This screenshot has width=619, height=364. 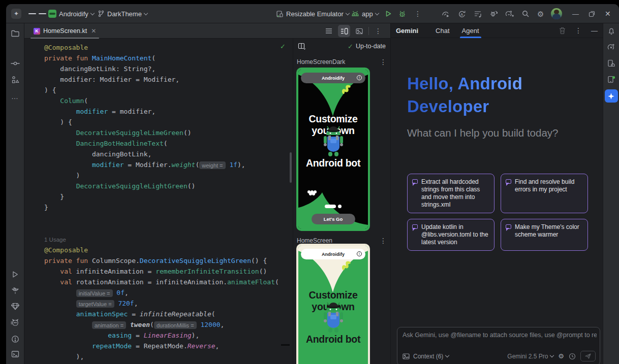 I want to click on code-line: initialValue = 0f,, so click(x=162, y=292).